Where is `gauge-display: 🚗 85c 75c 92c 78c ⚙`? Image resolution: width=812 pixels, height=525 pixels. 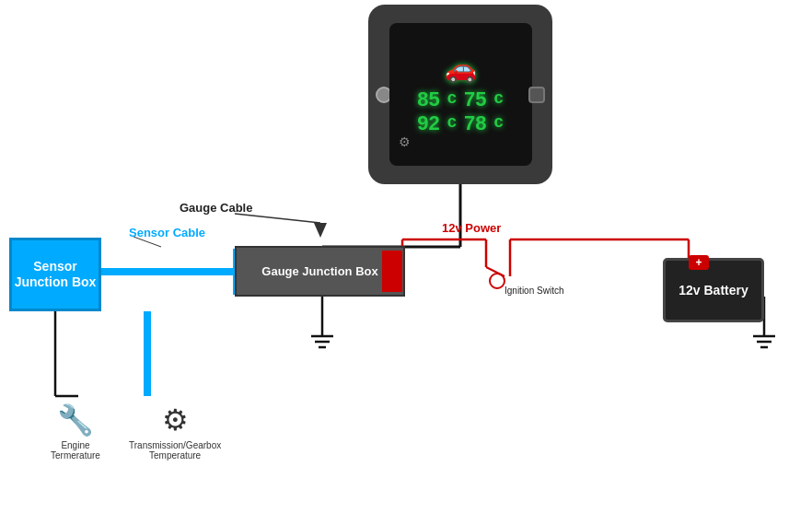
gauge-display: 🚗 85c 75c 92c 78c ⚙ is located at coordinates (460, 94).